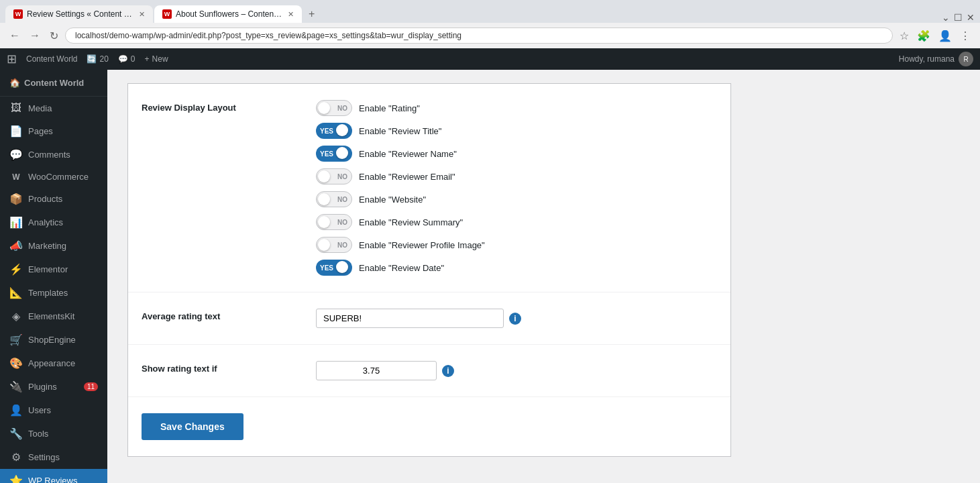 The width and height of the screenshot is (980, 483). I want to click on sidebar-item-wp-reviews: ⭐ WP Reviews, so click(54, 476).